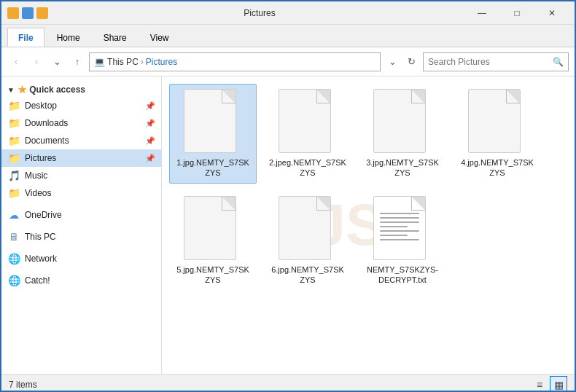 This screenshot has height=392, width=576. Describe the element at coordinates (14, 237) in the screenshot. I see `thispc-icon: 🖥` at that location.